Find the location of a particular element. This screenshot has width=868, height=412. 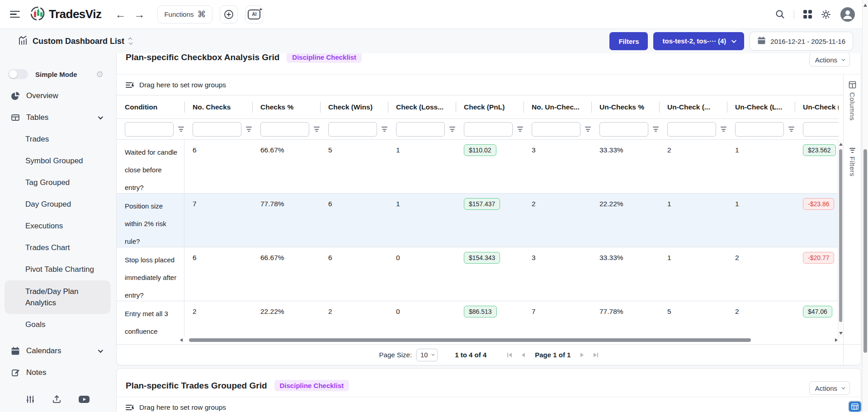

filter-input-condition is located at coordinates (149, 129).